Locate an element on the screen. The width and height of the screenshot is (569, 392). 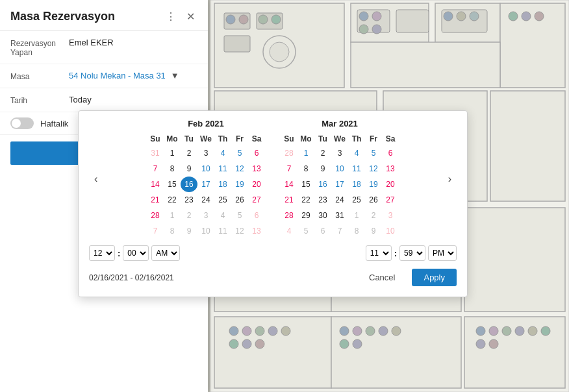
close-button: ✕ is located at coordinates (191, 17).